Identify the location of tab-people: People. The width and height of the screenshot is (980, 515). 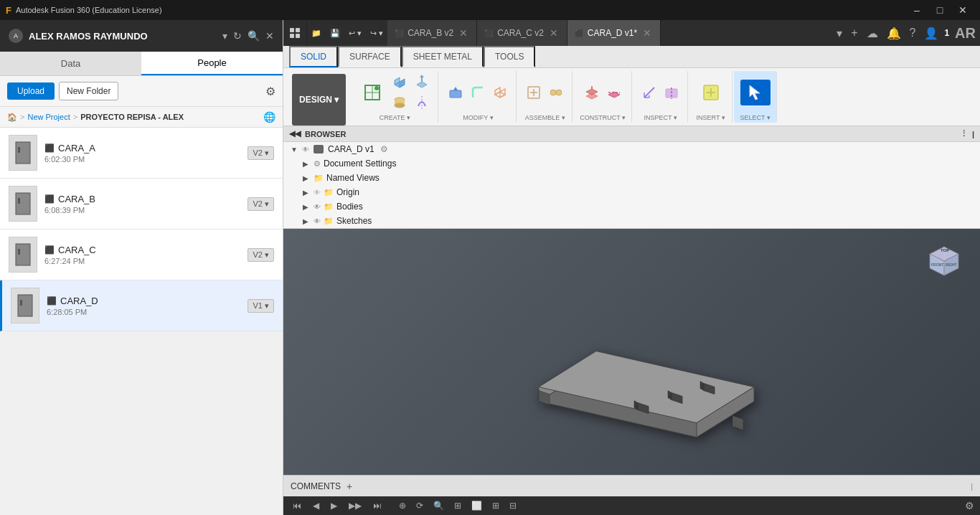
(212, 63).